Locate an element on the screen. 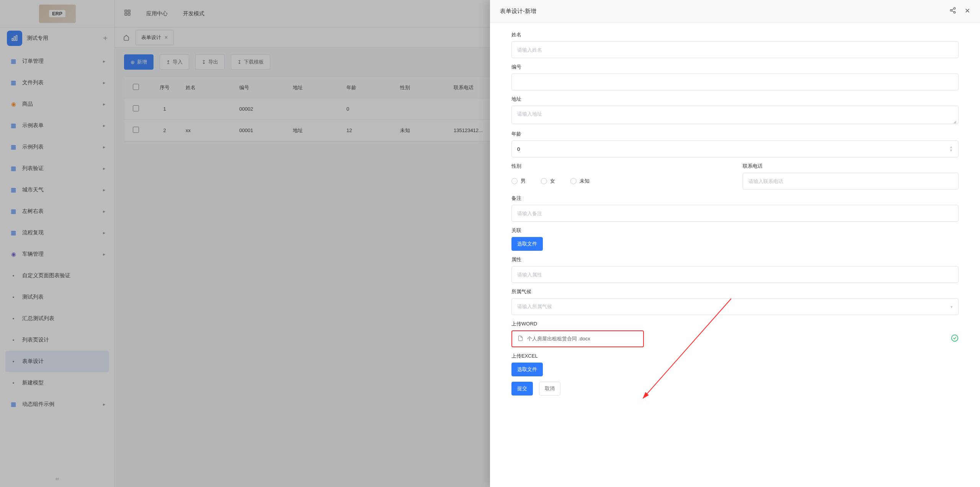 The height and width of the screenshot is (487, 980). grid-icon: ▦ is located at coordinates (13, 168).